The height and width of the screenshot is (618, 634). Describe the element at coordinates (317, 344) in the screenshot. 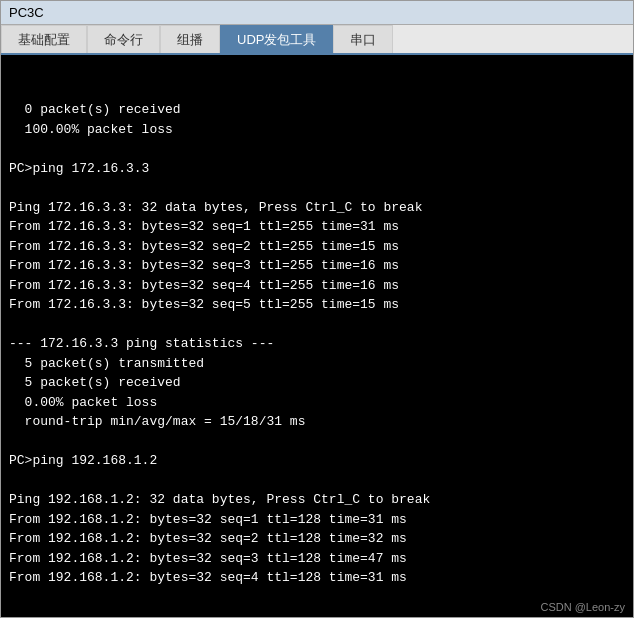

I see `terminal-line: --- 172.16.3.3 ping statistics ---` at that location.